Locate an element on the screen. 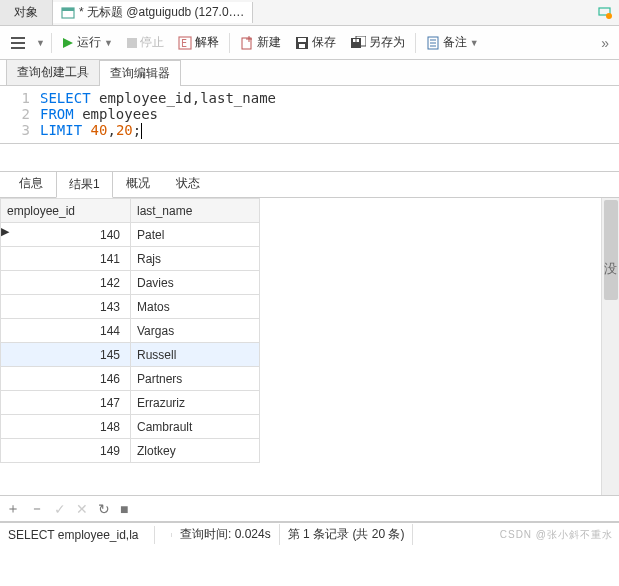 This screenshot has height=586, width=619. stop-button: 停止 is located at coordinates (146, 42).